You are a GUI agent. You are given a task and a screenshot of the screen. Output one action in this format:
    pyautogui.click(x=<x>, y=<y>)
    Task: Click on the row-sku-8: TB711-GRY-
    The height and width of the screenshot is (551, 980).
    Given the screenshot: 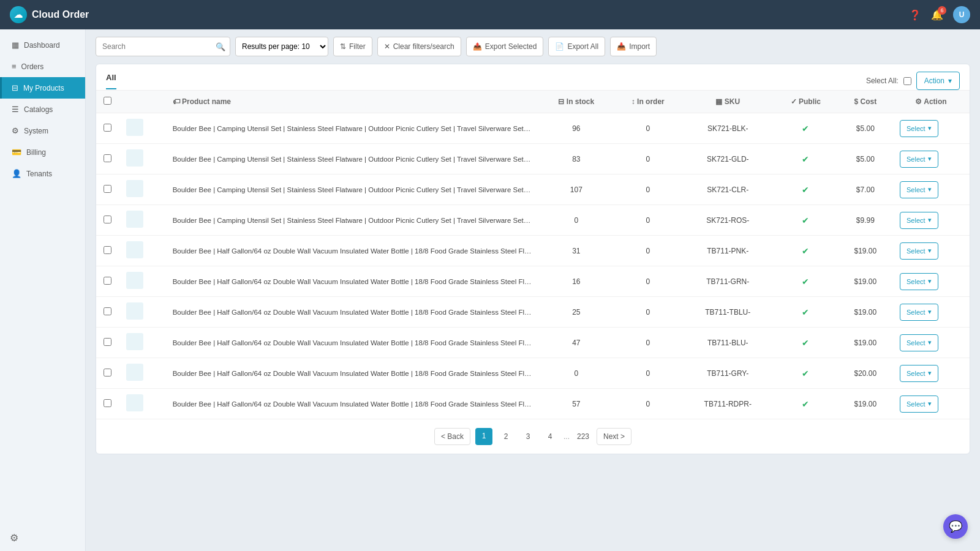 What is the action you would take?
    pyautogui.click(x=728, y=373)
    